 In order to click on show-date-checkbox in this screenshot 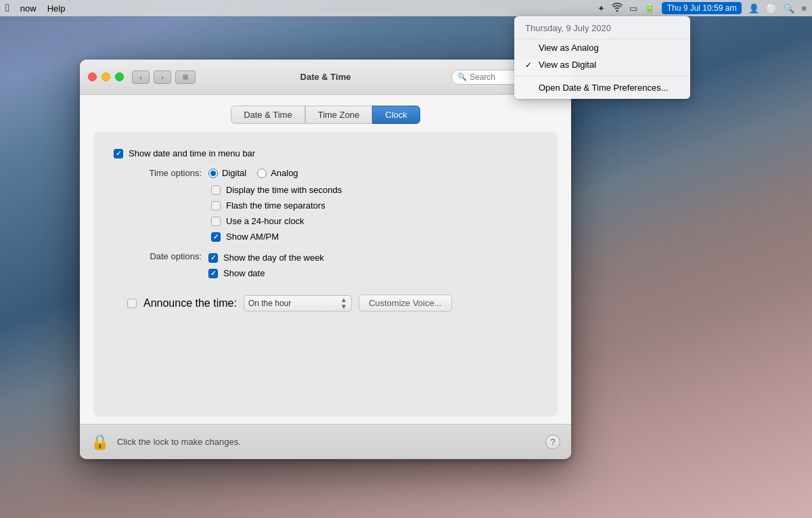, I will do `click(213, 274)`.